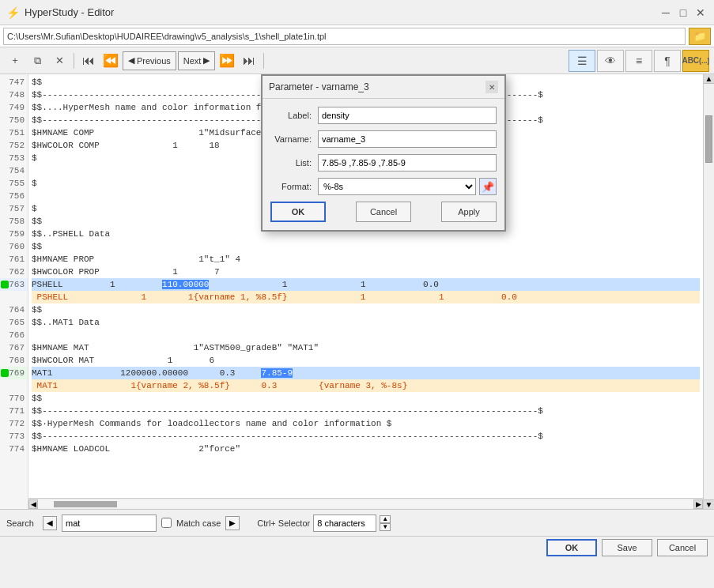 The image size is (714, 588). Describe the element at coordinates (365, 424) in the screenshot. I see `code-line: $$·HyperMesh Commands for loadcollectors…` at that location.